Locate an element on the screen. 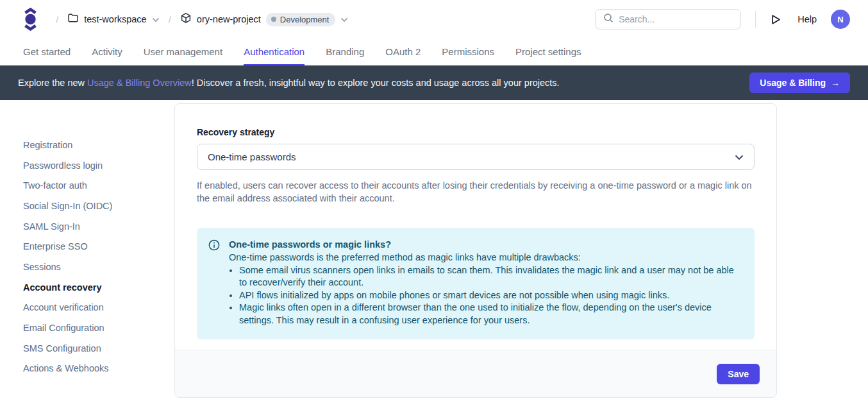 The width and height of the screenshot is (868, 401). top-bar: / test-workspace / ory-new-project Devel… is located at coordinates (434, 19).